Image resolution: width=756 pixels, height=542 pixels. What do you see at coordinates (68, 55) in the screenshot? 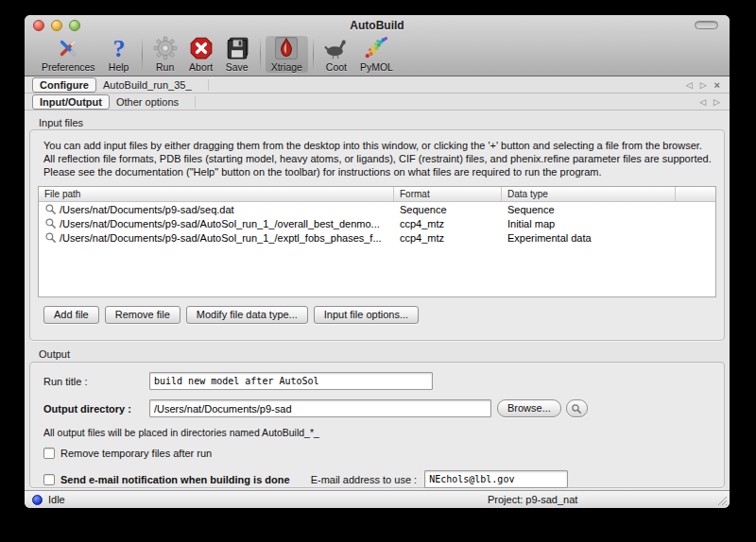
I see `toolbar-button-preferences: Preferences` at bounding box center [68, 55].